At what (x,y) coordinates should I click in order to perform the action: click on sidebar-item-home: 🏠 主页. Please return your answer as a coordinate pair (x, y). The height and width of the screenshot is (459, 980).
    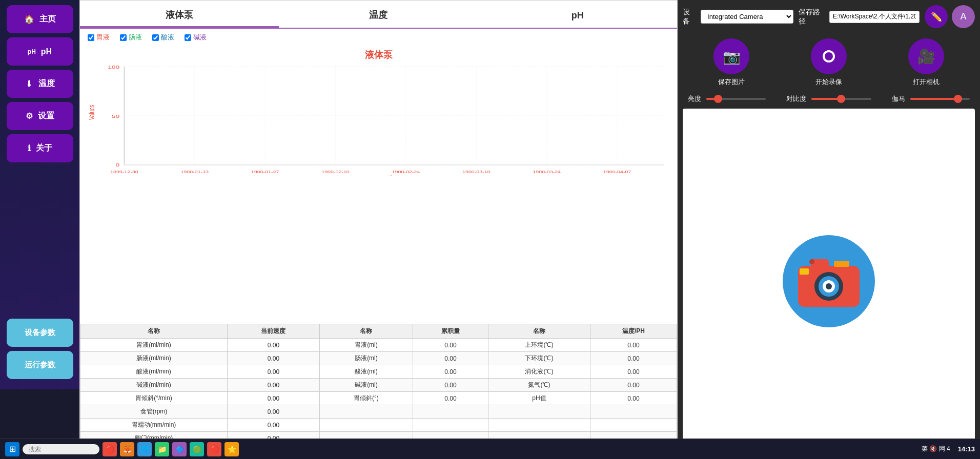
    Looking at the image, I should click on (40, 19).